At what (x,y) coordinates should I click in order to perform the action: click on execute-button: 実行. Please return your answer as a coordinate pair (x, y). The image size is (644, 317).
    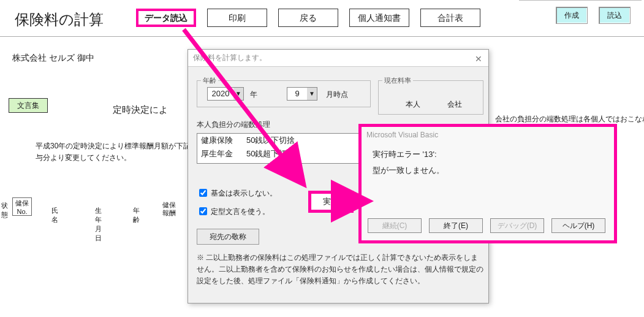
    Looking at the image, I should click on (331, 202).